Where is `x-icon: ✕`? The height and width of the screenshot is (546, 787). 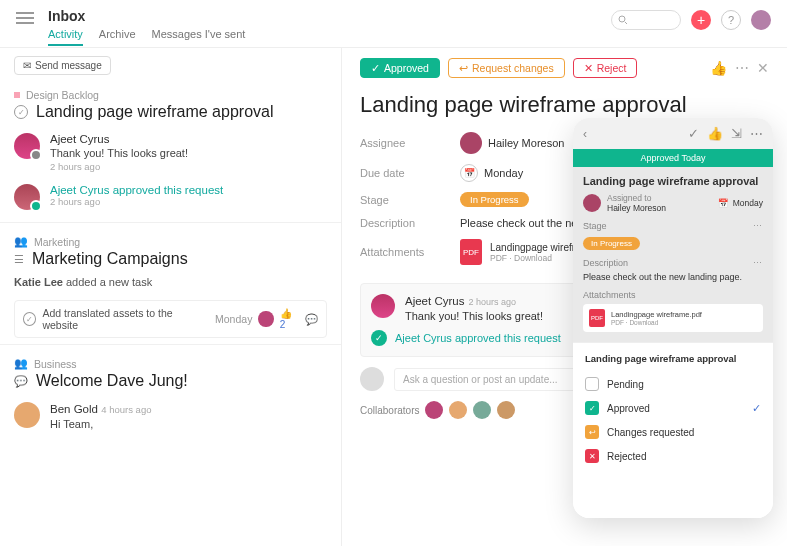
x-icon: ✕ is located at coordinates (592, 456).